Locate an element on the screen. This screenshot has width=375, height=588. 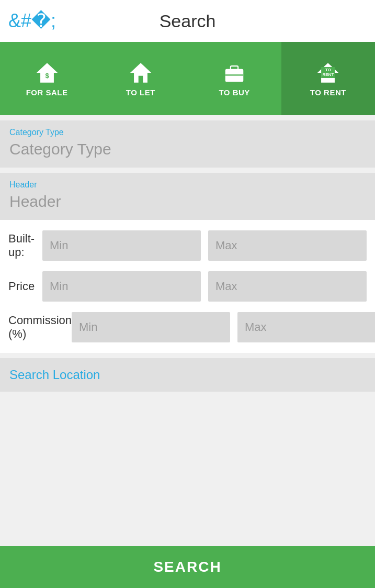
tab-to-rent: TORENT TO RENT is located at coordinates (328, 79).